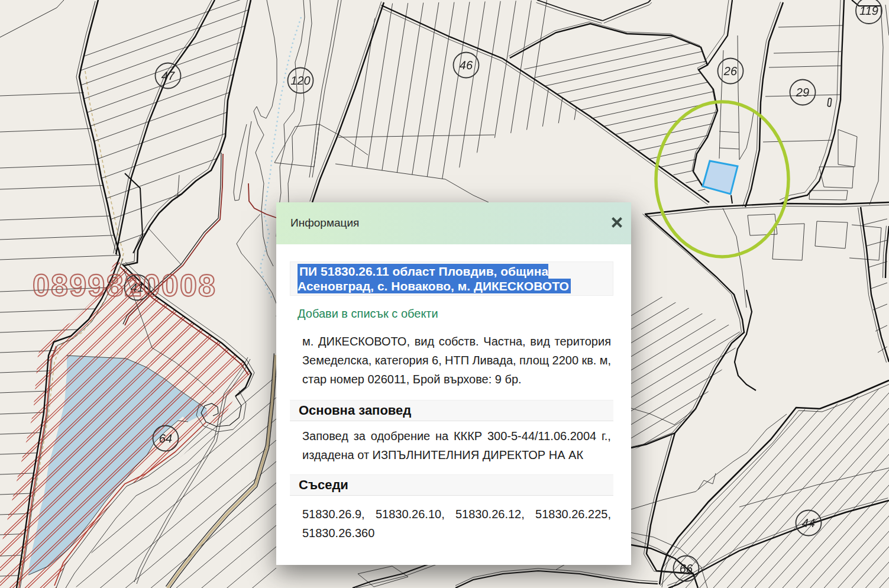  Describe the element at coordinates (168, 76) in the screenshot. I see `svg-text: 47` at that location.